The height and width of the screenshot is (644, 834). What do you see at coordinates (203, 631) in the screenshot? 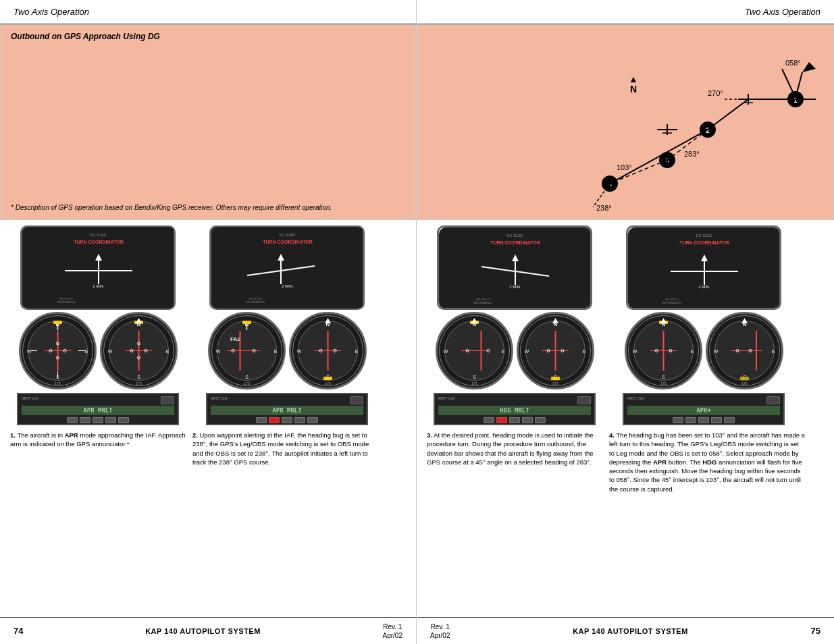
I see `left-footer-title: KAP 140 AUTOPILOT SYSTEM` at bounding box center [203, 631].